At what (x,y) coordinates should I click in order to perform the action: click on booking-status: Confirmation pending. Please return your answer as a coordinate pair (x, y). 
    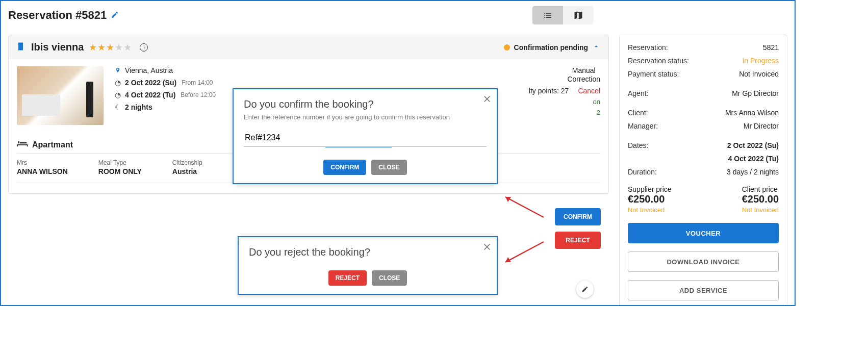
    Looking at the image, I should click on (552, 47).